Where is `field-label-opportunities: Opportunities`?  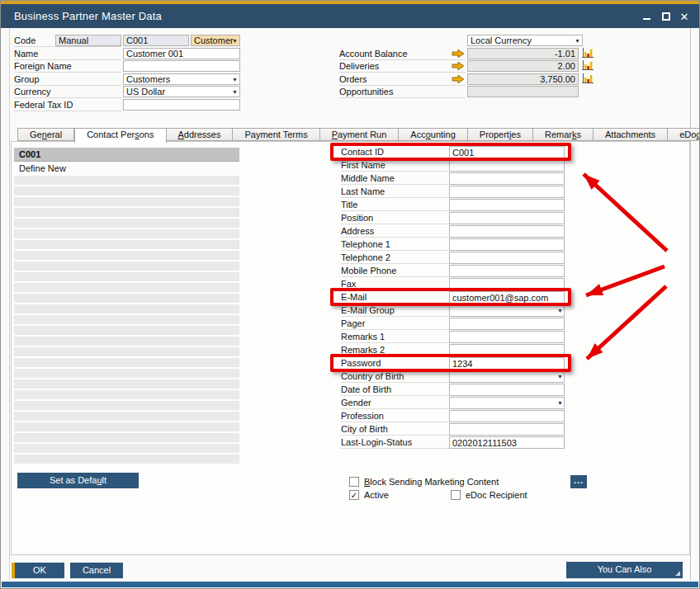
field-label-opportunities: Opportunities is located at coordinates (403, 92).